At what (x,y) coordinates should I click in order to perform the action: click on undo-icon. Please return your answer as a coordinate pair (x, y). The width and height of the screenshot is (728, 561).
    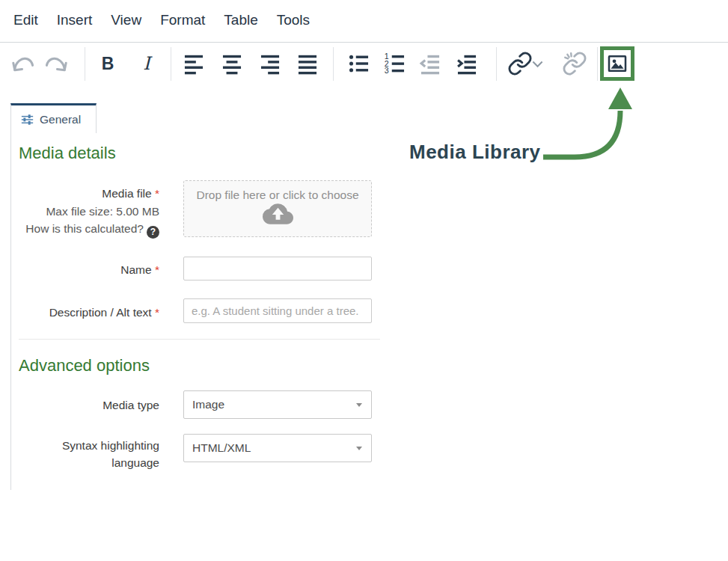
    Looking at the image, I should click on (23, 64).